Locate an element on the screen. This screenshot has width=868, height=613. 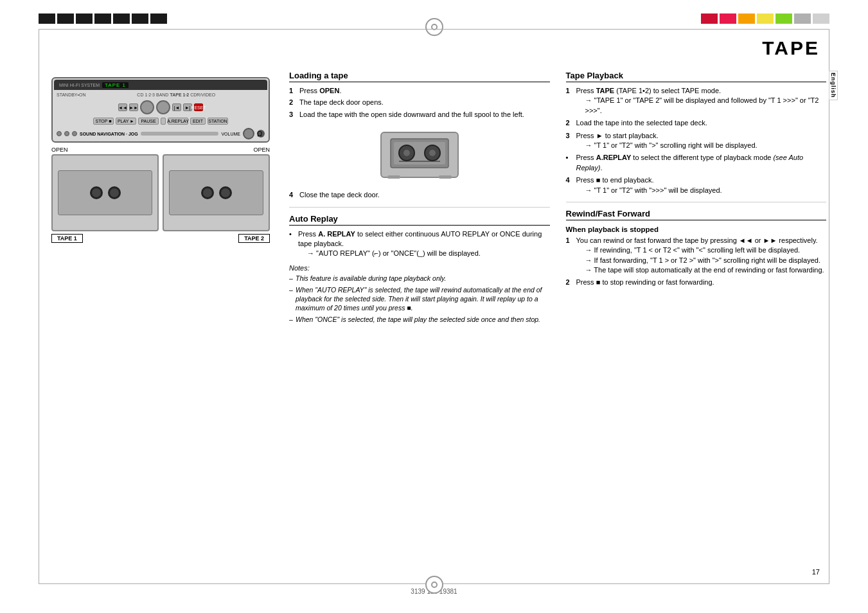
tape-playback-section: Tape Playback 1 Press TAPE (TAPE 1•2) to… is located at coordinates (696, 133).